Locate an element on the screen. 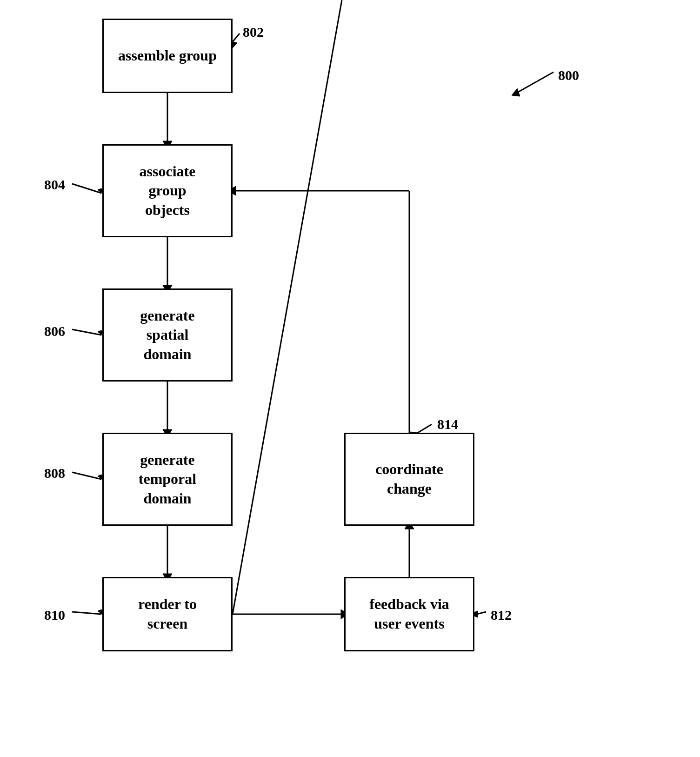 The width and height of the screenshot is (700, 757). label-806: 806 is located at coordinates (55, 331).